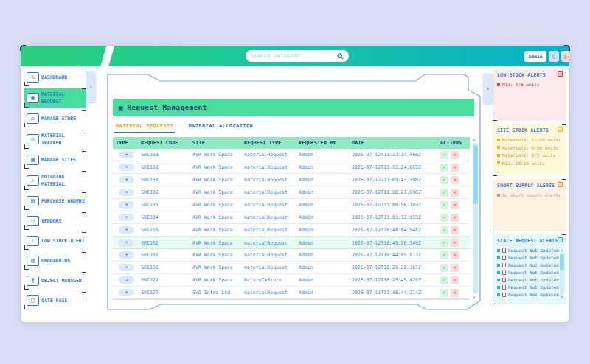 The image size is (590, 364). What do you see at coordinates (535, 56) in the screenshot?
I see `admin-button: Admin` at bounding box center [535, 56].